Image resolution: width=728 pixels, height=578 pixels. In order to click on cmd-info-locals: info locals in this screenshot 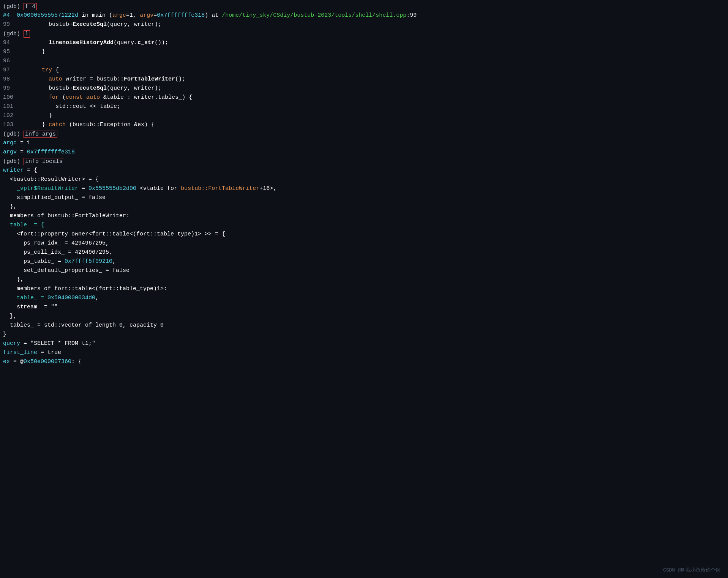, I will do `click(44, 162)`.